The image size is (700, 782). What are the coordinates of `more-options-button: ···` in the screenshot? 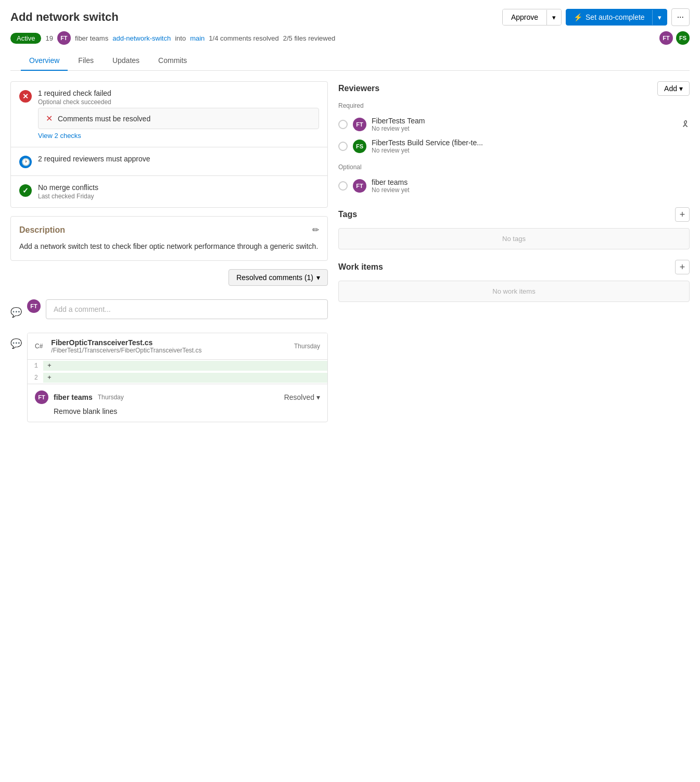 It's located at (681, 17).